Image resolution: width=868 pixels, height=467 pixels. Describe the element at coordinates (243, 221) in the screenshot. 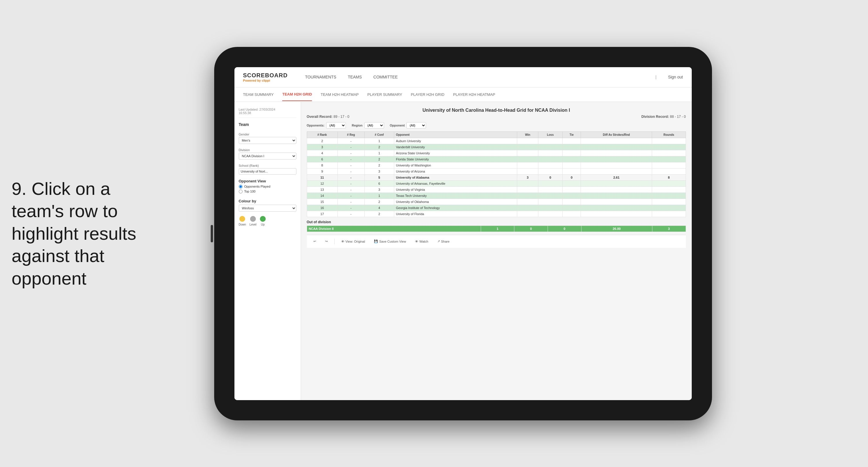

I see `legend-down: Down` at that location.